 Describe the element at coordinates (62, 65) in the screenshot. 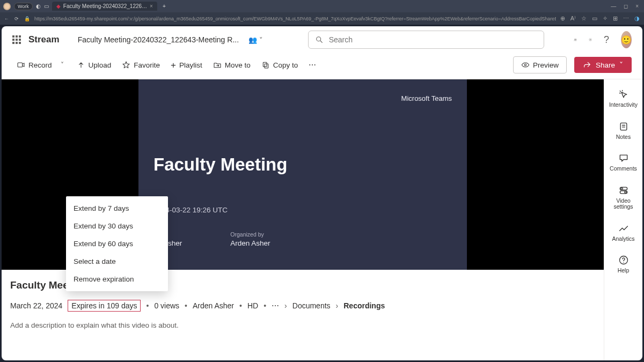

I see `record-chevron: ˅` at that location.